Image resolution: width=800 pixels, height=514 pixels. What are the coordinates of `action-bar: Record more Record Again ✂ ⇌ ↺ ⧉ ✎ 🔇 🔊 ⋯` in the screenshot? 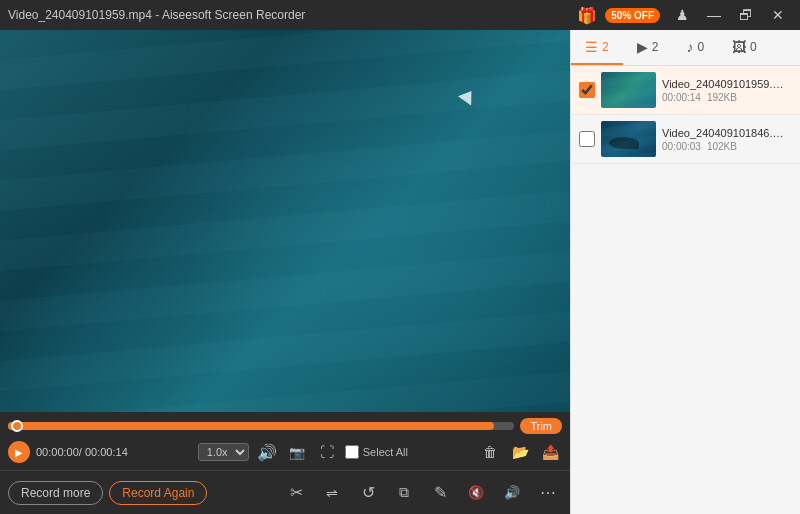 It's located at (285, 492).